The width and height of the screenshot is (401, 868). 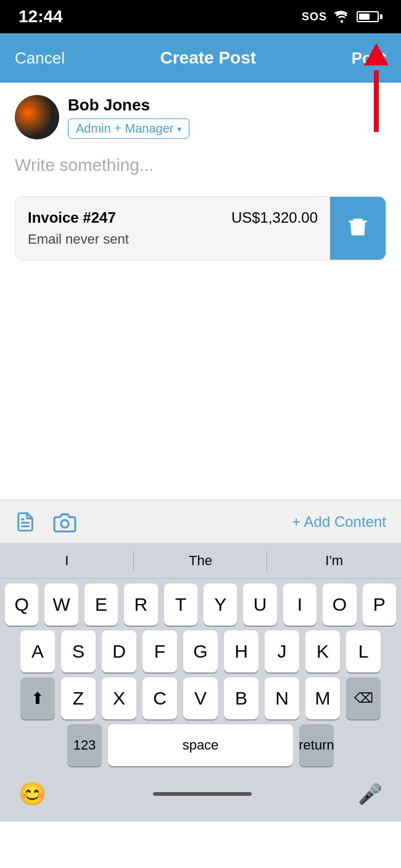 What do you see at coordinates (173, 239) in the screenshot?
I see `invoice-status: Email never sent` at bounding box center [173, 239].